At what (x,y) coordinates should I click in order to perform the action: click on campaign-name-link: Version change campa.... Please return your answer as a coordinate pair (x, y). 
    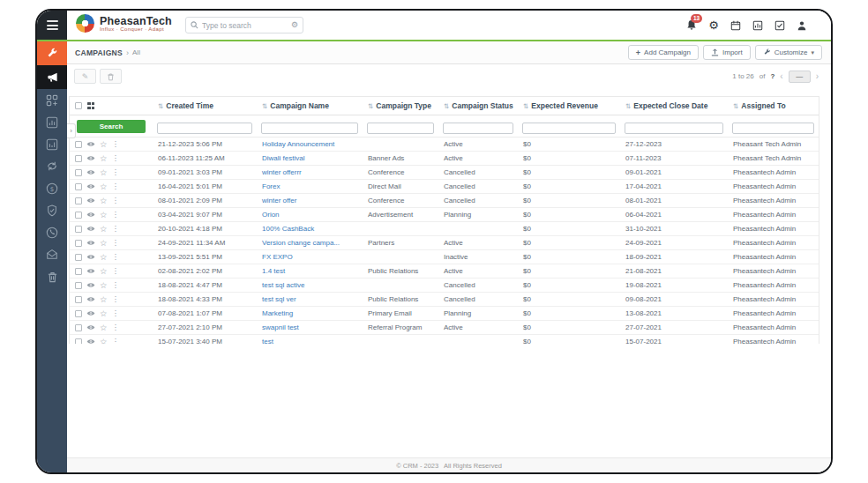
    Looking at the image, I should click on (301, 243).